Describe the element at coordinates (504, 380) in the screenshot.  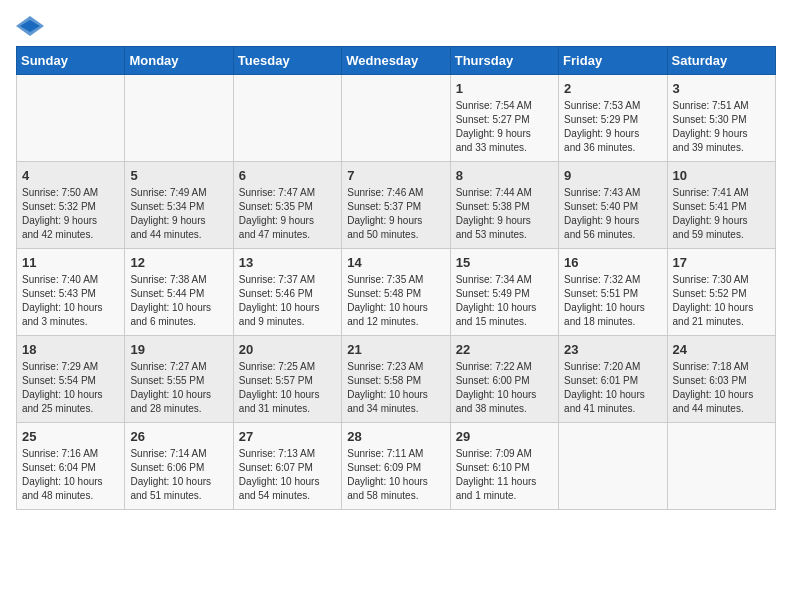
I see `calendar-cell: 22Sunrise: 7:22 AM Sunset: 6:00 PM Dayli…` at that location.